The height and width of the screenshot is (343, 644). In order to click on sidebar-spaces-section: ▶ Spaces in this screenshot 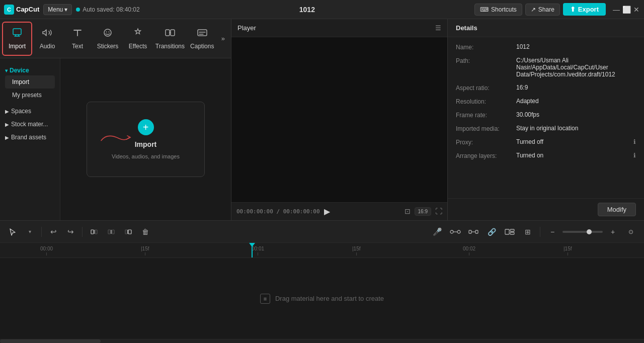, I will do `click(30, 111)`.